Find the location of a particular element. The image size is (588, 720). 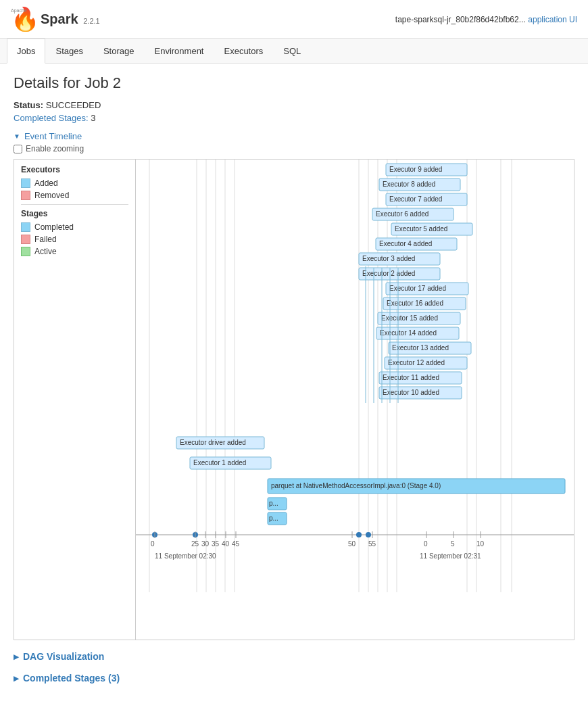

executor6-label: Executor 6 added is located at coordinates (402, 214).